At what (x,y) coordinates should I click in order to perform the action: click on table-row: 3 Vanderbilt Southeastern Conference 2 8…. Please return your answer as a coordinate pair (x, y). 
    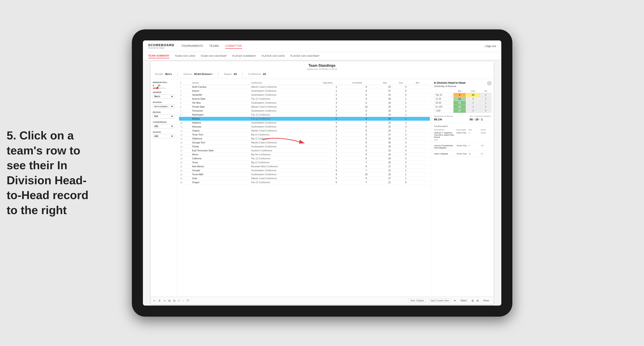
    Looking at the image, I should click on (304, 95).